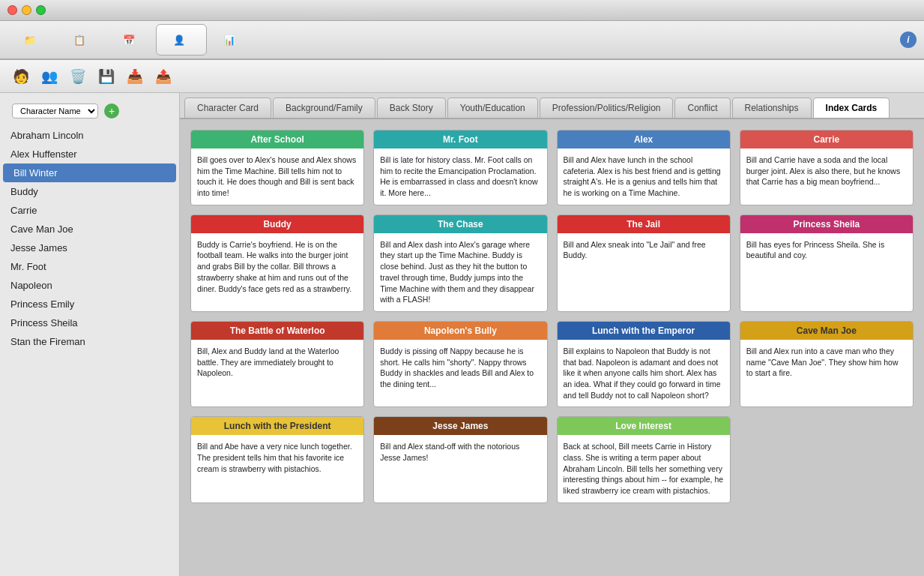 The image size is (924, 576). What do you see at coordinates (90, 322) in the screenshot?
I see `sidebar-item-princess-sheila: Princess Sheila` at bounding box center [90, 322].